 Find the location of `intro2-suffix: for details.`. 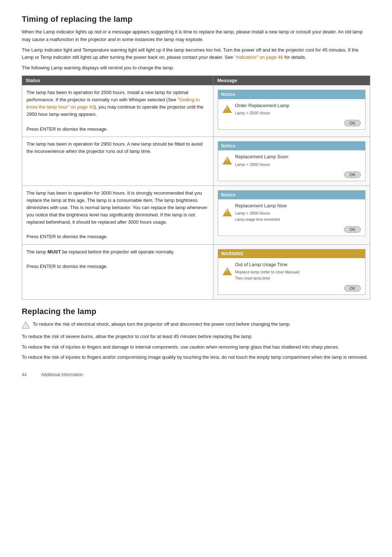

intro2-suffix: for details. is located at coordinates (295, 57).